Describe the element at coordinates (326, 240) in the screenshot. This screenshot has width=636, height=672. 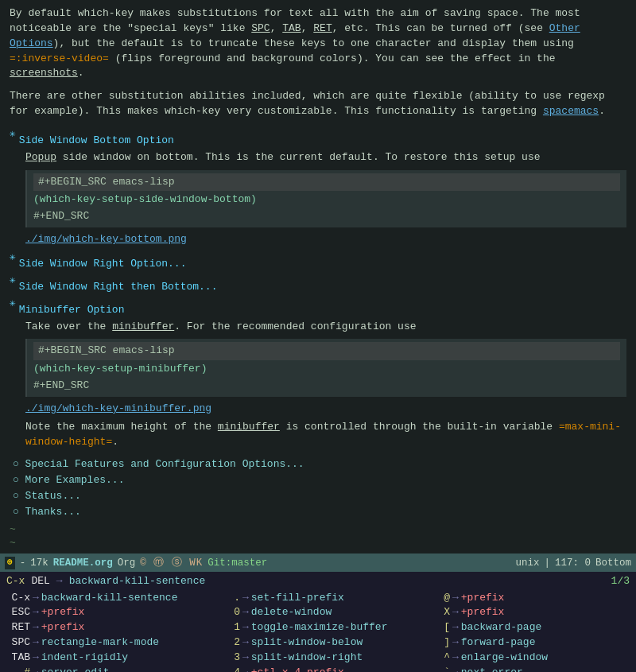
I see `section1-img-link: ./img/which-key-bottom.png` at that location.